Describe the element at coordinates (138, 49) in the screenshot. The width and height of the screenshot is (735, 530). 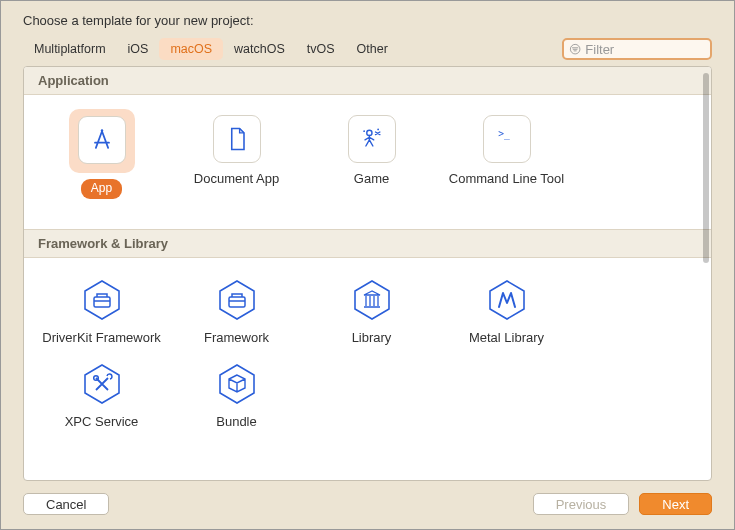
I see `tab-ios: iOS` at that location.